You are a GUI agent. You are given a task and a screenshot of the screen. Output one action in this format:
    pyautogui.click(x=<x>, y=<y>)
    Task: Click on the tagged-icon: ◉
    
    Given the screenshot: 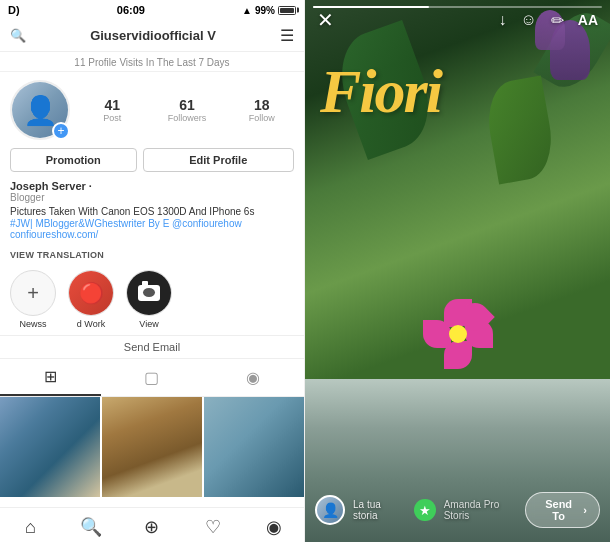 What is the action you would take?
    pyautogui.click(x=253, y=378)
    